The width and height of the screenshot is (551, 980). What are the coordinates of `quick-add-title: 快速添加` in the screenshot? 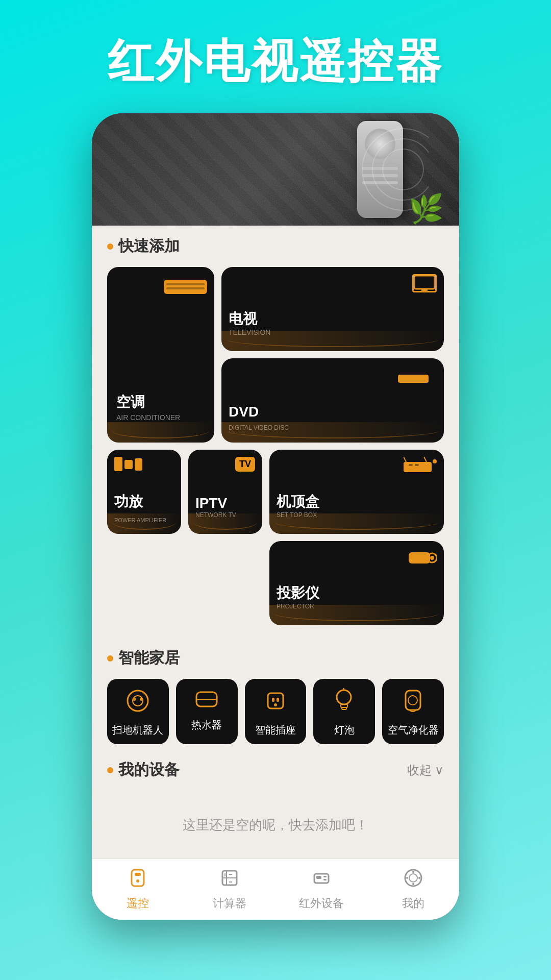 It's located at (276, 246).